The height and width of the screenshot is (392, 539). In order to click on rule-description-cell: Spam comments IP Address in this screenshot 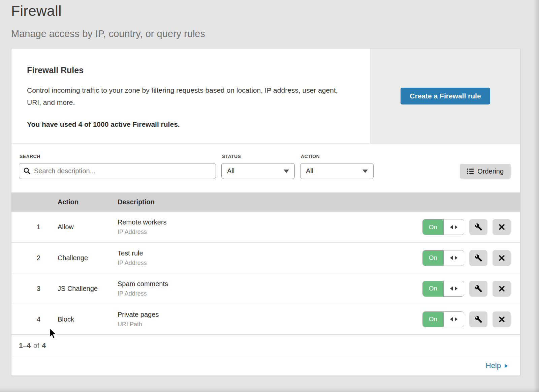, I will do `click(270, 289)`.